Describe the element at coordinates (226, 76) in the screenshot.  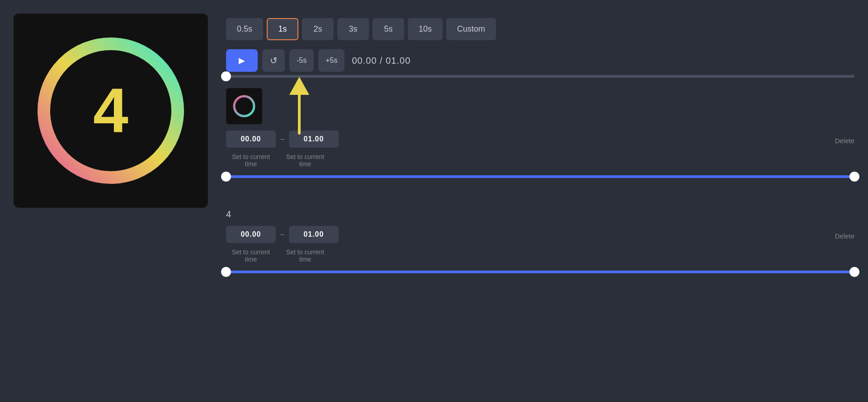
I see `progress-thumb` at that location.